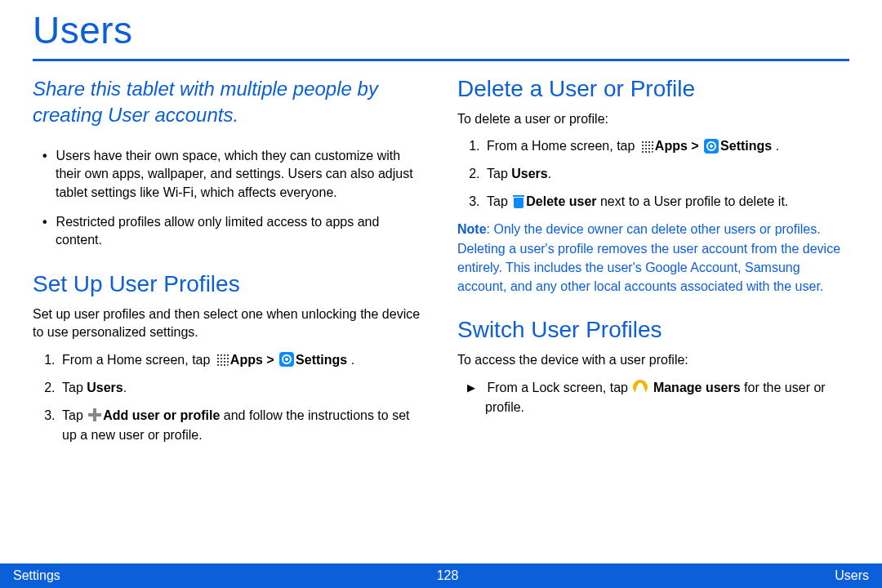  What do you see at coordinates (441, 33) in the screenshot?
I see `page-title: Users` at bounding box center [441, 33].